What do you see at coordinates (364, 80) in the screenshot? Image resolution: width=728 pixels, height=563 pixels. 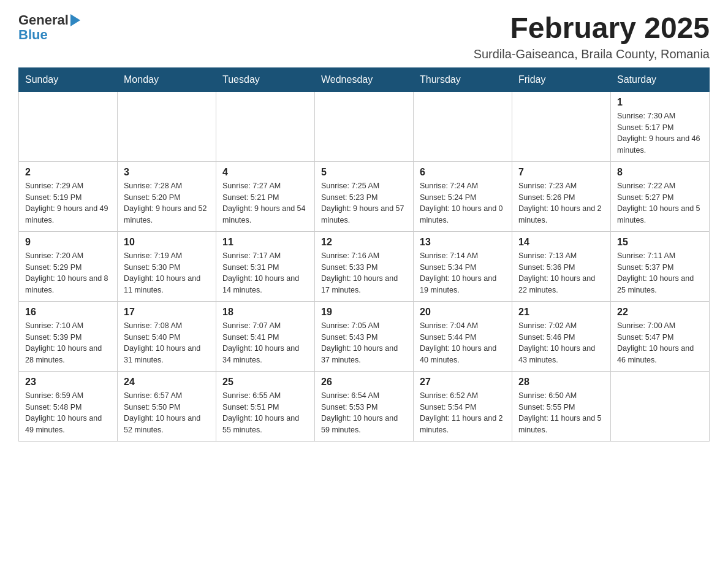 I see `calendar-header-row: SundayMondayTuesdayWednesdayThursdayFrid…` at bounding box center [364, 80].